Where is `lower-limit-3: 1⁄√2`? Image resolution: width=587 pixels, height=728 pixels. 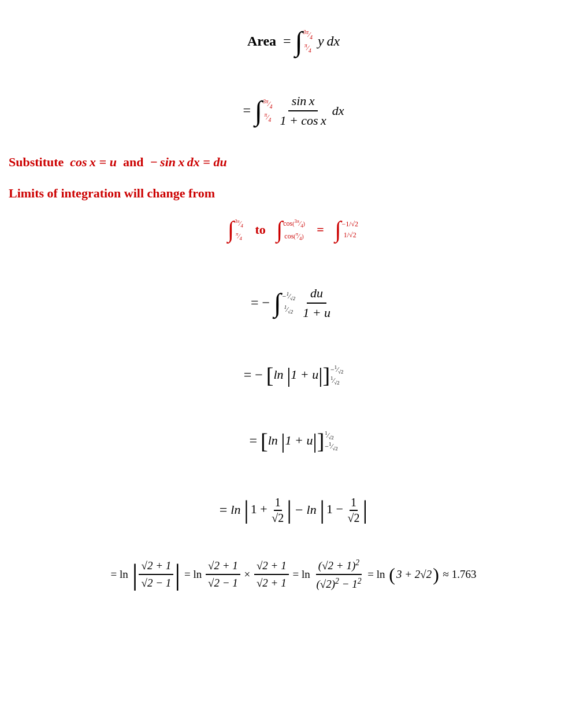 lower-limit-3: 1⁄√2 is located at coordinates (289, 309).